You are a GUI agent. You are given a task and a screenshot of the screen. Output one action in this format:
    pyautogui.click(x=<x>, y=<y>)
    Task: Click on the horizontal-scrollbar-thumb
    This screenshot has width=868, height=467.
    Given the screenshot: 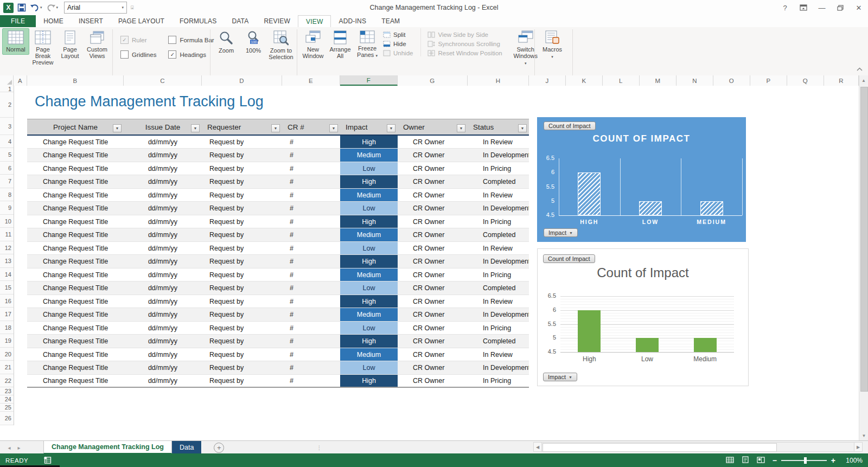 What is the action you would take?
    pyautogui.click(x=660, y=447)
    